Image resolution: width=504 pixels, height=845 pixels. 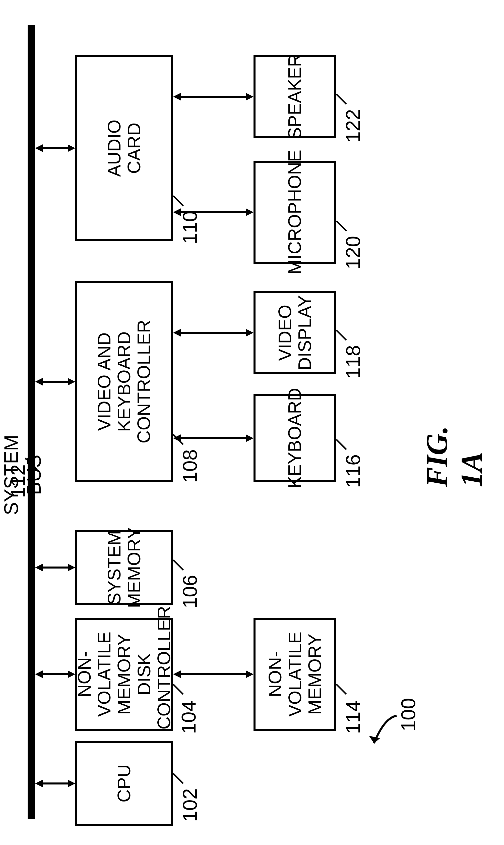 I want to click on nvmem-label: NON-VOLATILE MEMORY, so click(x=295, y=674).